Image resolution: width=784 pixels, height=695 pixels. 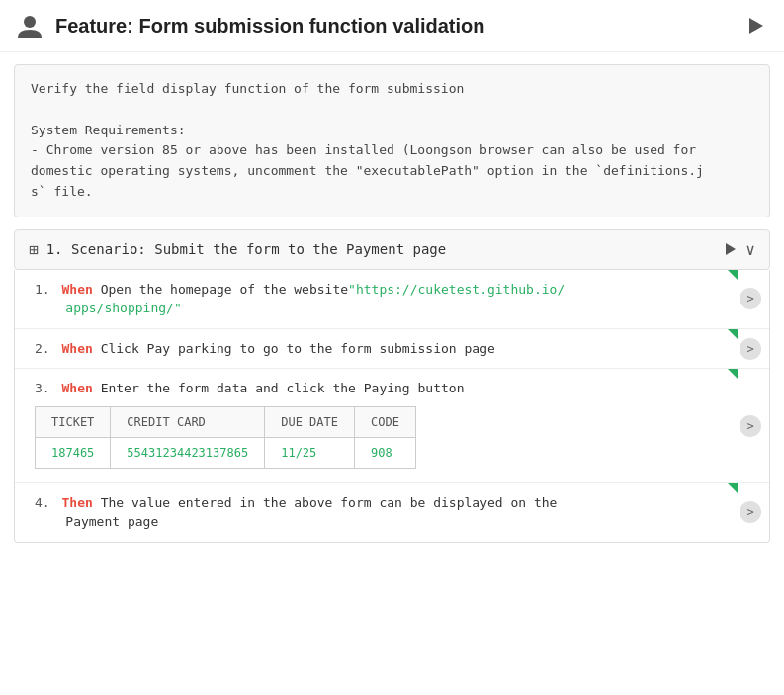 What do you see at coordinates (310, 421) in the screenshot?
I see `table-header-due-date: DUE DATE` at bounding box center [310, 421].